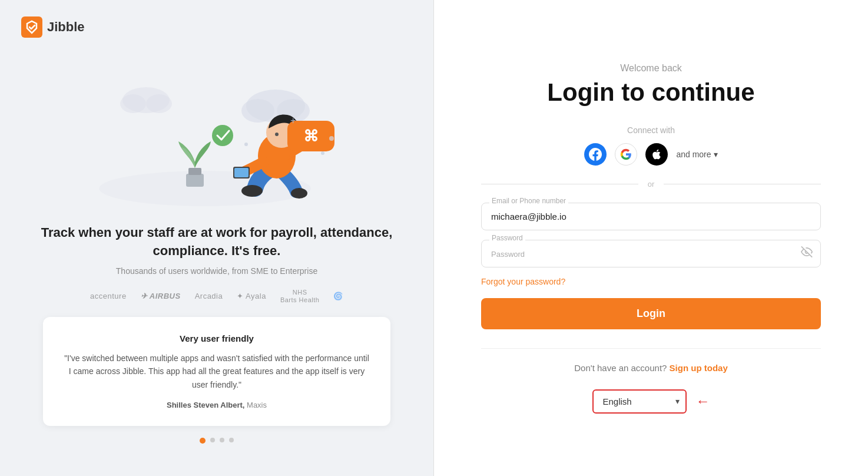 The image size is (868, 476). Describe the element at coordinates (651, 130) in the screenshot. I see `connect-with-label: Connect with` at that location.